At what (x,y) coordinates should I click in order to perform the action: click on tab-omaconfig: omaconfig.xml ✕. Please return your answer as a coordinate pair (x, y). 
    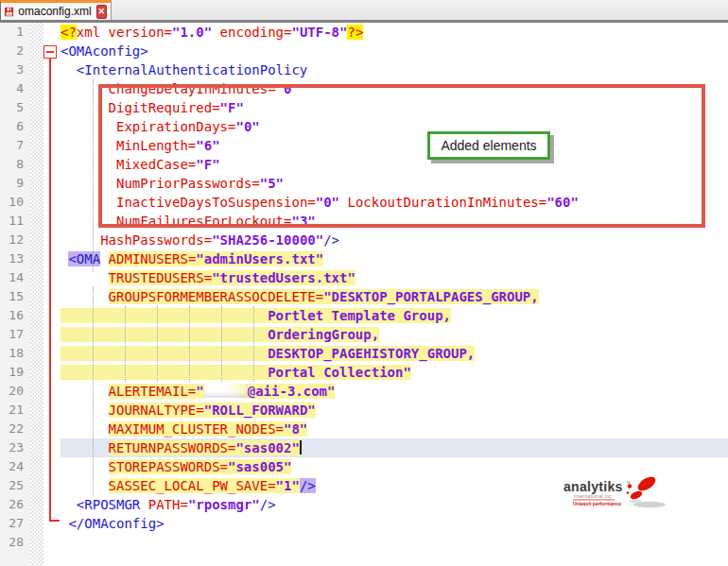
    Looking at the image, I should click on (56, 9).